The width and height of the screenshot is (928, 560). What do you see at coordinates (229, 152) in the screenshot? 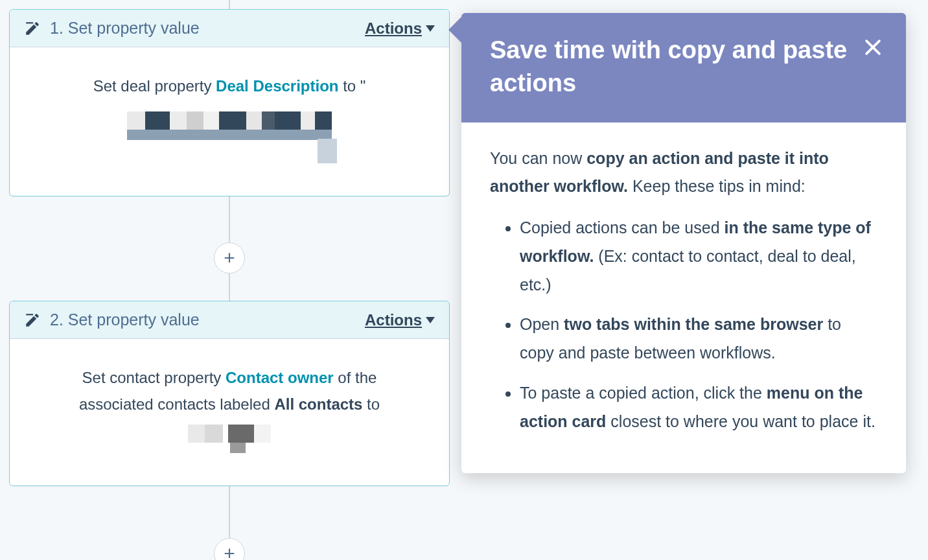
I see `redacted-value-tail` at bounding box center [229, 152].